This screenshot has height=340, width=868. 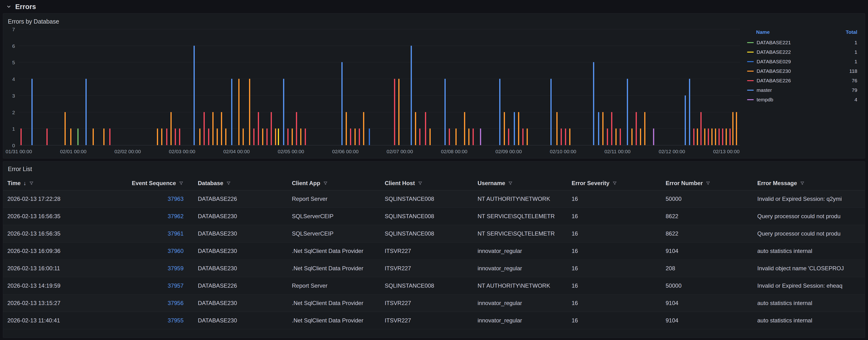 I want to click on legend-header-name: Name, so click(x=763, y=32).